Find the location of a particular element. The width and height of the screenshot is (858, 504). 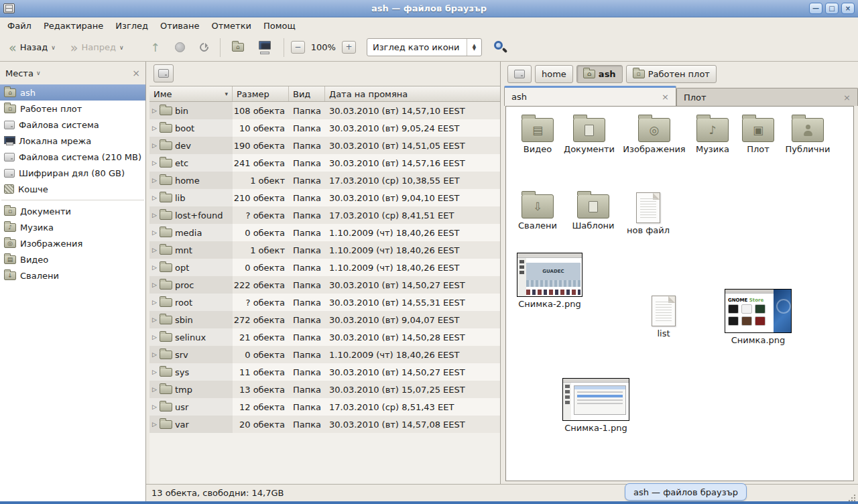

table-row: ▷opt0 обектаПапка1.10.2009 (чт) 18,40,26… is located at coordinates (324, 267).